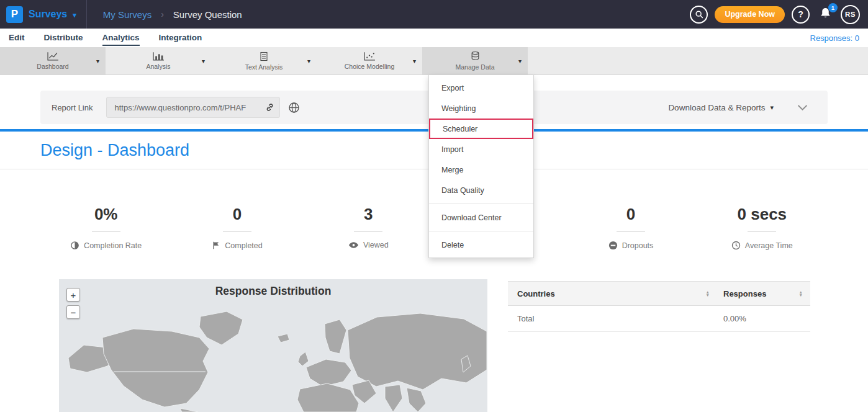 The height and width of the screenshot is (412, 868). Describe the element at coordinates (115, 150) in the screenshot. I see `page-title: Design - Dashboard` at that location.